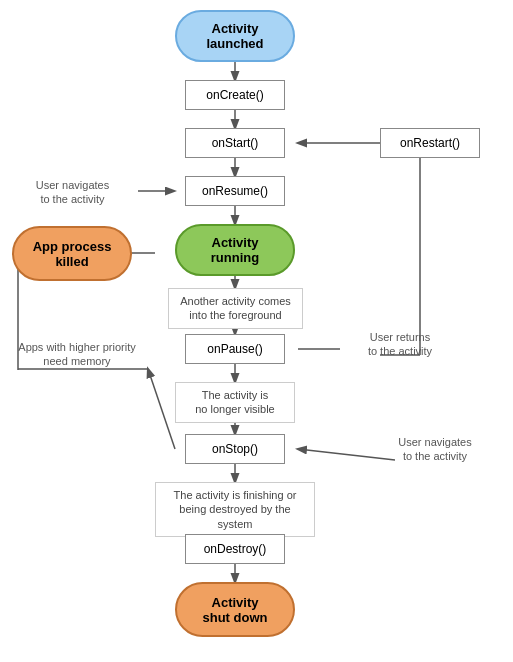 The image size is (513, 662). Describe the element at coordinates (235, 549) in the screenshot. I see `on-destroy-node: onDestroy()` at that location.